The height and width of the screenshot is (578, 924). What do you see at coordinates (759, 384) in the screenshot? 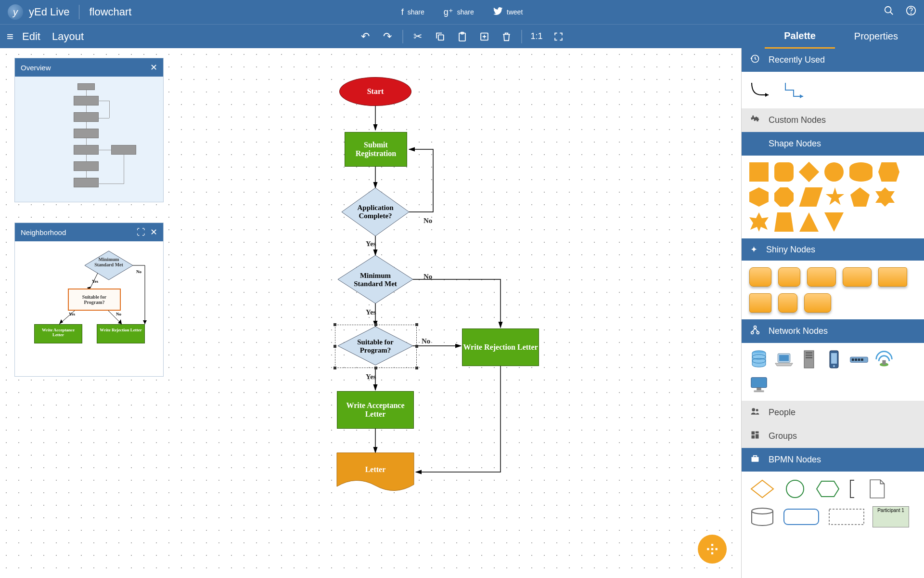
I see `network-monitor` at bounding box center [759, 384].